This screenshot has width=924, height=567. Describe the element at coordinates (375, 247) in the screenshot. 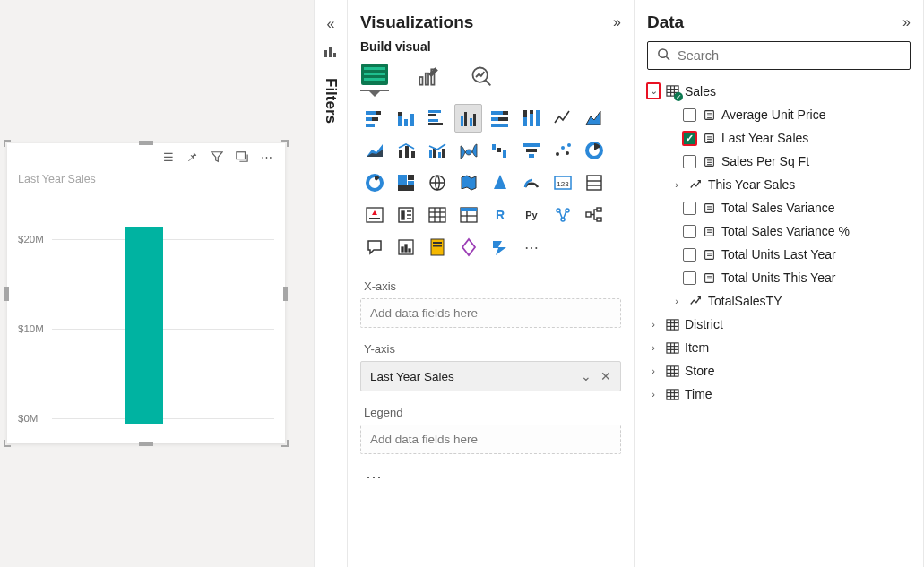

I see `viz-qa-icon` at that location.